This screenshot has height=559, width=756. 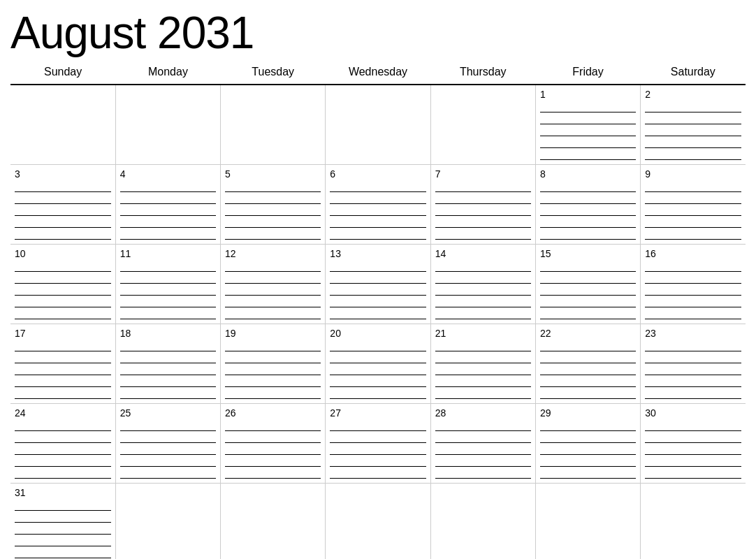 What do you see at coordinates (168, 254) in the screenshot?
I see `day-number: 11` at bounding box center [168, 254].